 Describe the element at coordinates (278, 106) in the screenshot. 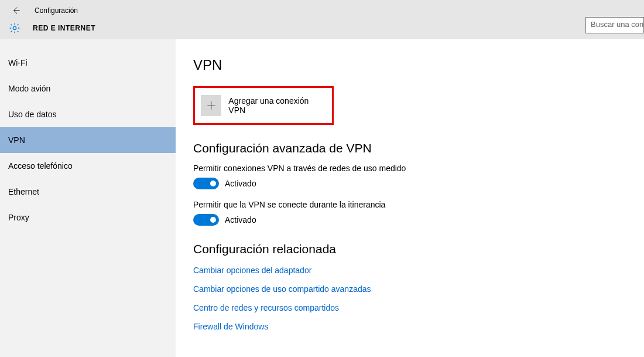

I see `add-vpn-label: Agregar una conexión VPN` at that location.